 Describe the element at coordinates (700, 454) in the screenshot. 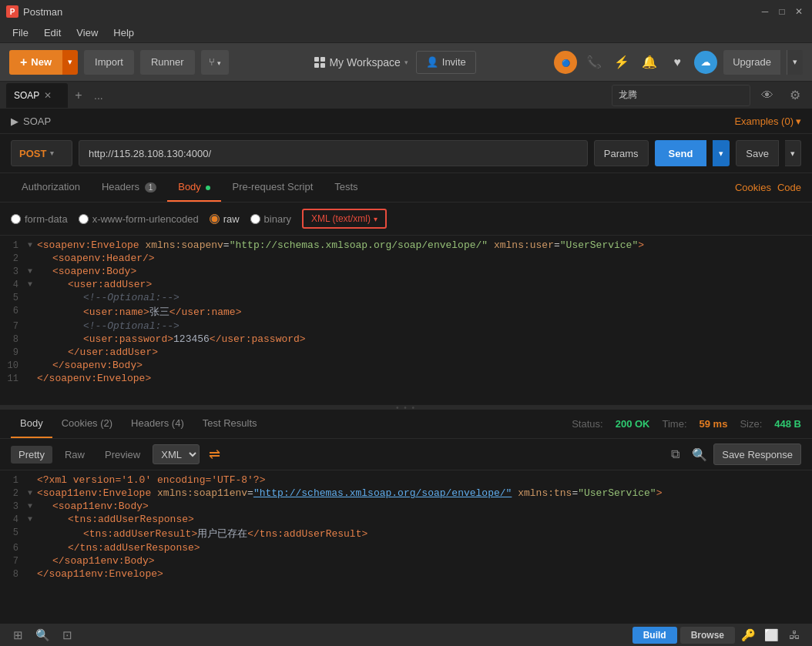

I see `search-button: 🔍` at that location.